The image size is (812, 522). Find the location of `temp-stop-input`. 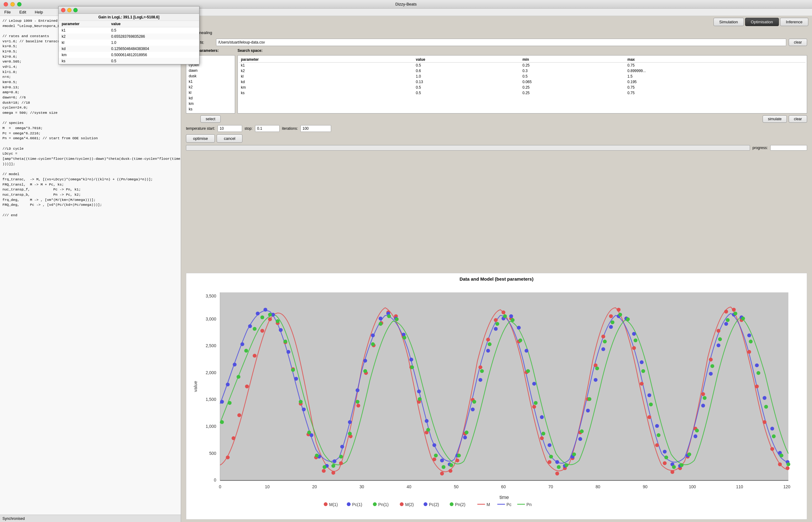

temp-stop-input is located at coordinates (267, 128).